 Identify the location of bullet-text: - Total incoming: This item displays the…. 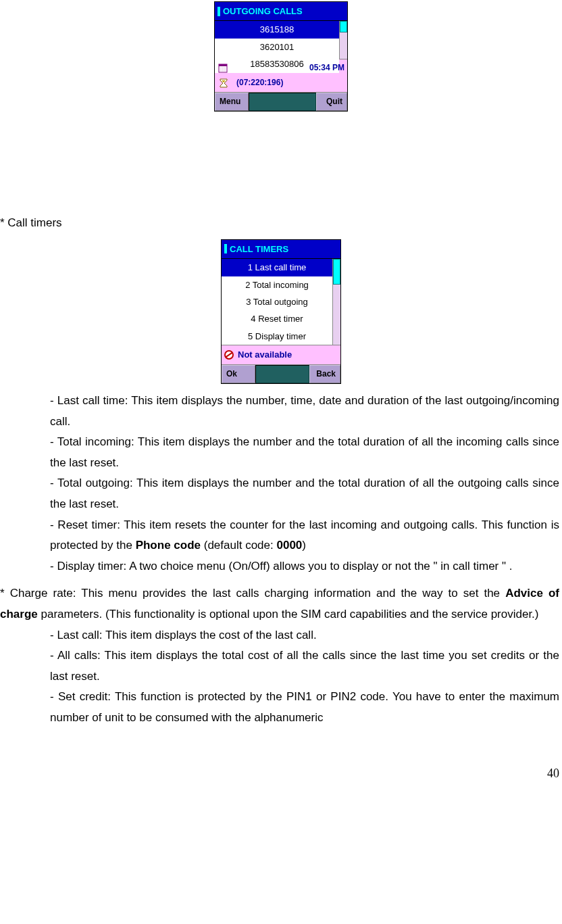
(305, 453).